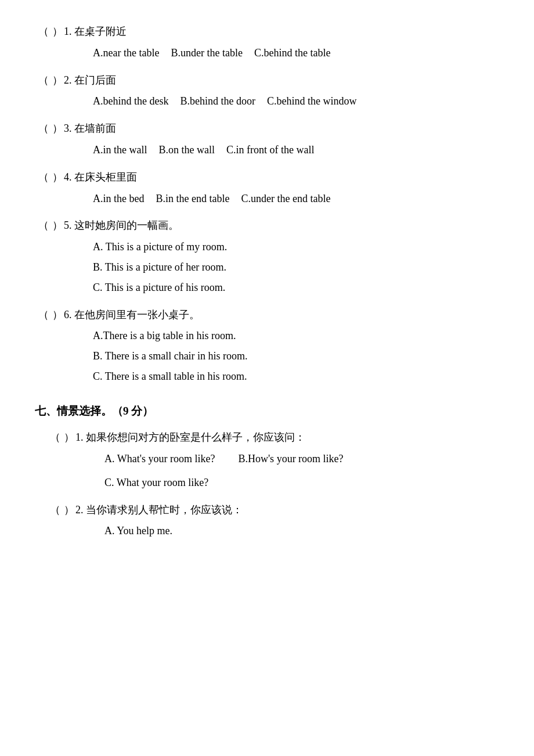 This screenshot has width=534, height=756. What do you see at coordinates (58, 80) in the screenshot?
I see `q2-paren-right: ）` at bounding box center [58, 80].